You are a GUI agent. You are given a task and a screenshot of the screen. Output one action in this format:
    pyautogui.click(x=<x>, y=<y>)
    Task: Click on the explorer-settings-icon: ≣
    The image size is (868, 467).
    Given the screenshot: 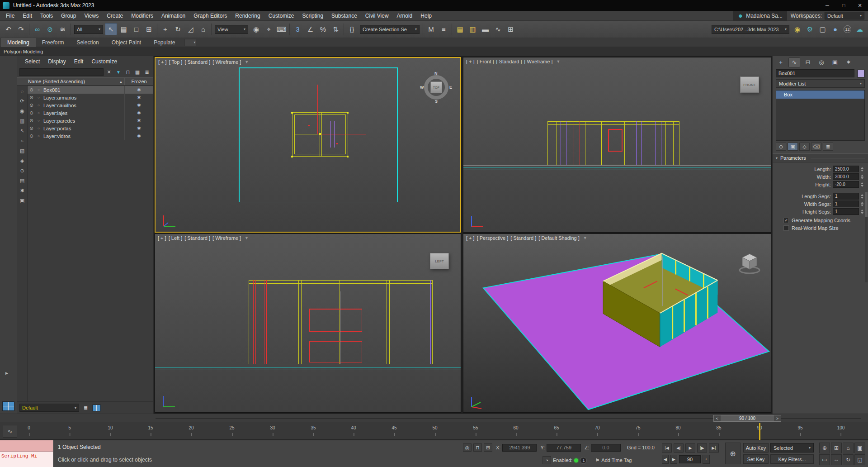 What is the action you would take?
    pyautogui.click(x=147, y=72)
    